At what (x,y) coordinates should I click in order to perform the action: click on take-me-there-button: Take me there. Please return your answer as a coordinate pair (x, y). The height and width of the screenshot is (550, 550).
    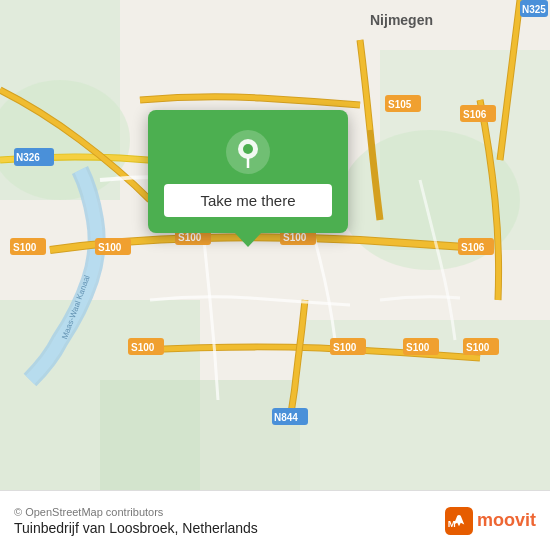
    Looking at the image, I should click on (248, 200).